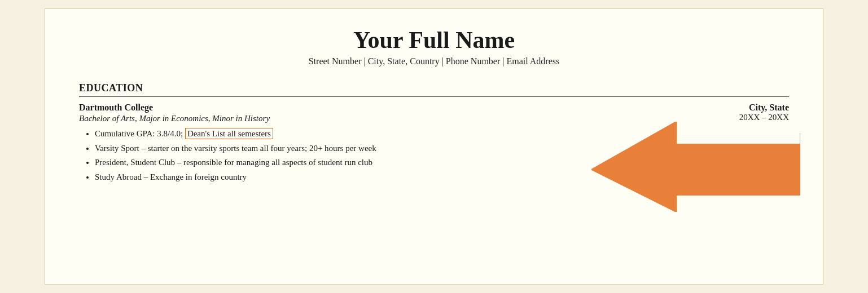 Image resolution: width=868 pixels, height=293 pixels. Describe the element at coordinates (389, 118) in the screenshot. I see `degree: Bachelor of Arts, Major in Economics, Mi…` at that location.